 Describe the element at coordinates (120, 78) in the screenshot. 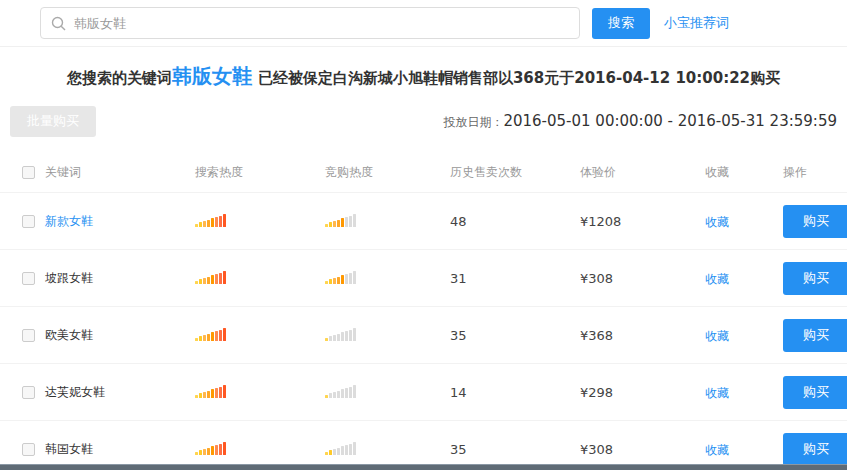

I see `notice-prefix: 您搜索的关键词` at that location.